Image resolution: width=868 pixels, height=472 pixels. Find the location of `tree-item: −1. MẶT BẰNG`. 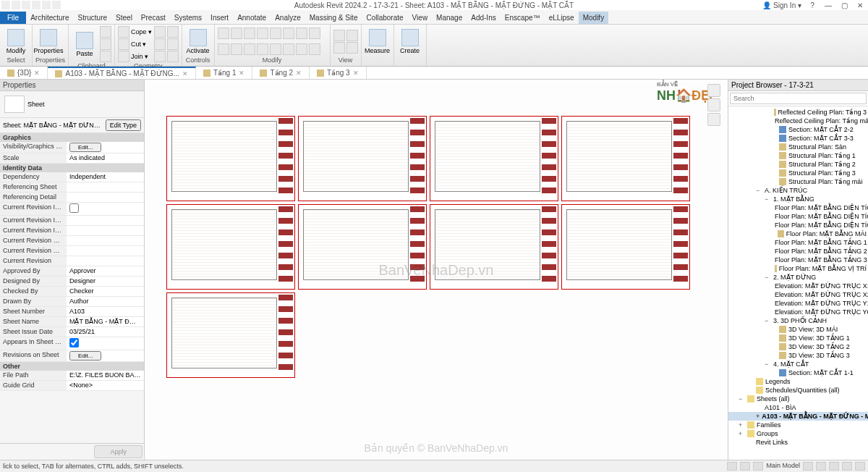

tree-item: −1. MẶT BẰNG is located at coordinates (799, 199).